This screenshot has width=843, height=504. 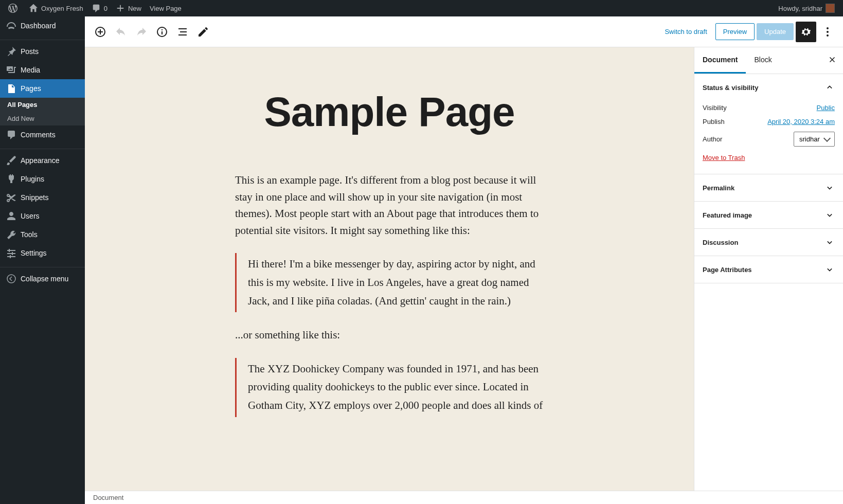 What do you see at coordinates (42, 51) in the screenshot?
I see `menu-posts: Posts` at bounding box center [42, 51].